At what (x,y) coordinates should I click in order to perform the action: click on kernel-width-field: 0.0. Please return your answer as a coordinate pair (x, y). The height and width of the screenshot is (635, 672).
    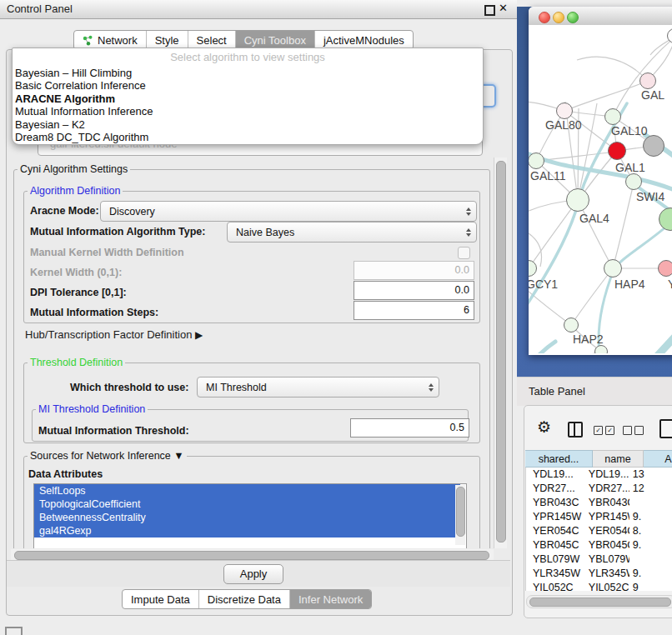
    Looking at the image, I should click on (414, 270).